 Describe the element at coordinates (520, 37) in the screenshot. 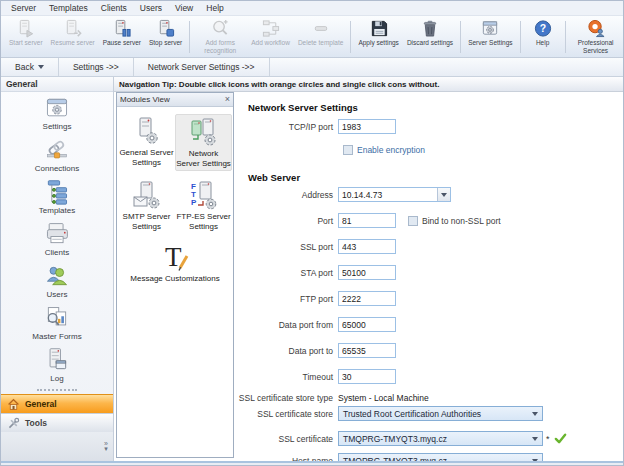

I see `toolbar-separator` at that location.